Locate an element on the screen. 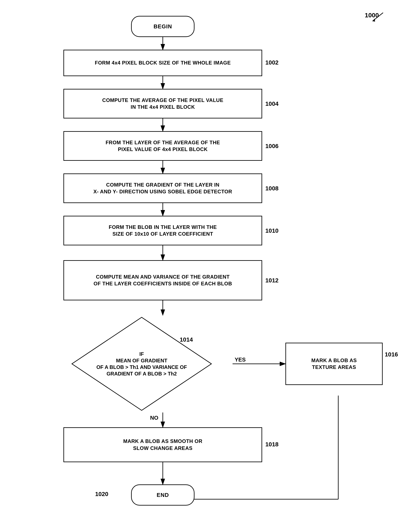 Image resolution: width=400 pixels, height=532 pixels. step-1018: MARK A BLOB AS SMOOTH ORSLOW CHANGE AREA… is located at coordinates (163, 445).